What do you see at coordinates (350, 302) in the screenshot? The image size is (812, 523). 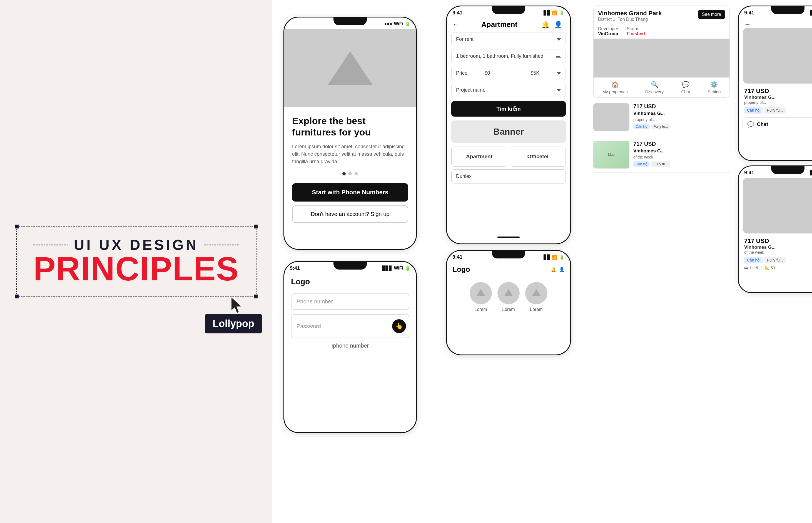 I see `phone-number-input: Phone number` at bounding box center [350, 302].